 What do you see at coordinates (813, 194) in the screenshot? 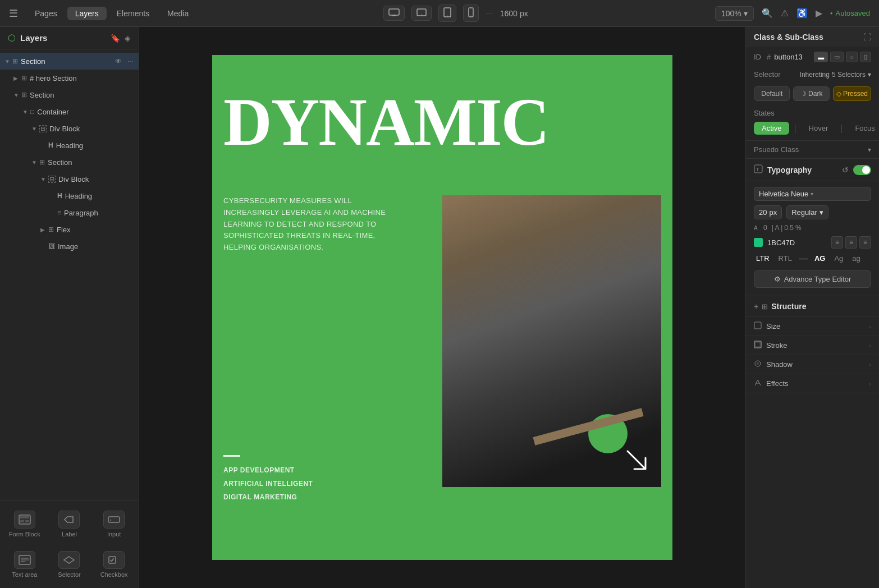
I see `font-family-row: Helvetica Neue ▾` at bounding box center [813, 194].